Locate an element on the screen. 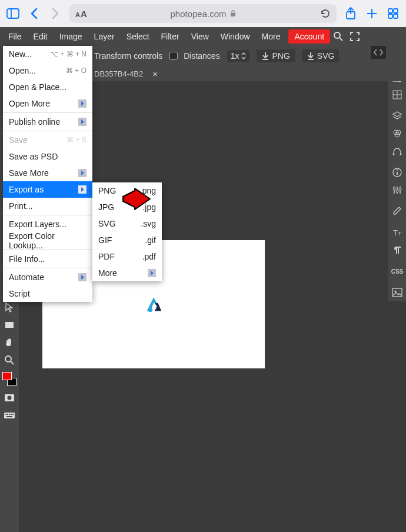  browser-toolbar: AA photopea.com is located at coordinates (203, 14).